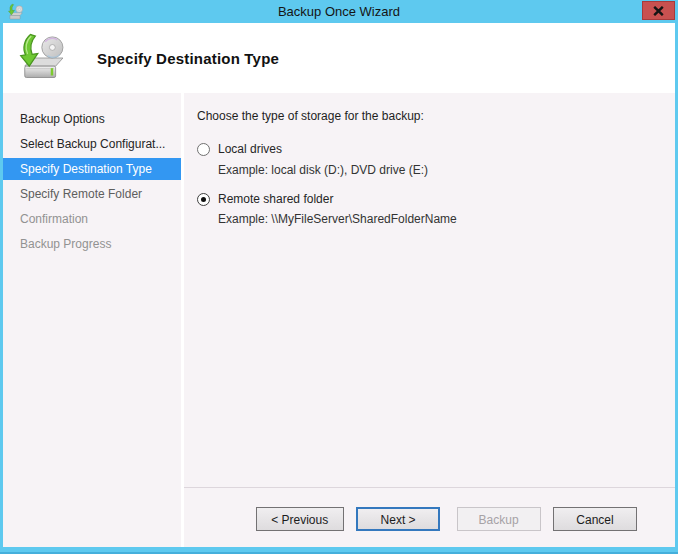  Describe the element at coordinates (430, 518) in the screenshot. I see `footer-button-bar: < Previous Next > Backup Cancel` at that location.